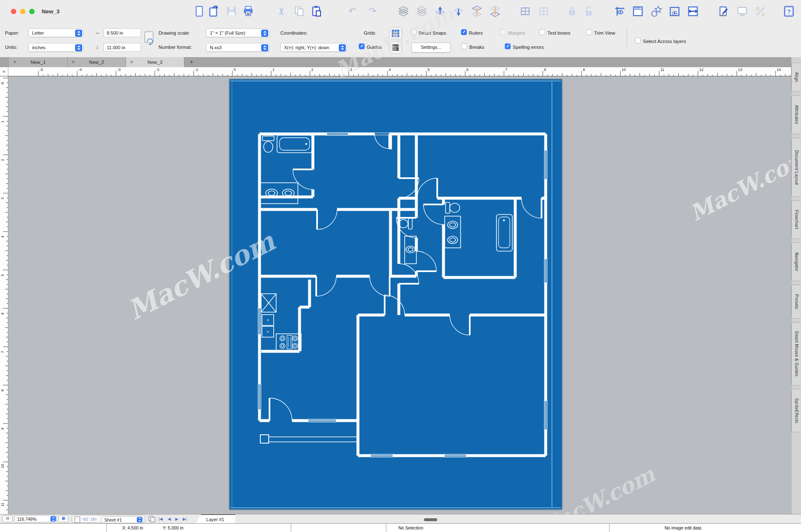  Describe the element at coordinates (216, 48) in the screenshot. I see `number-format-value: N.xx3` at that location.